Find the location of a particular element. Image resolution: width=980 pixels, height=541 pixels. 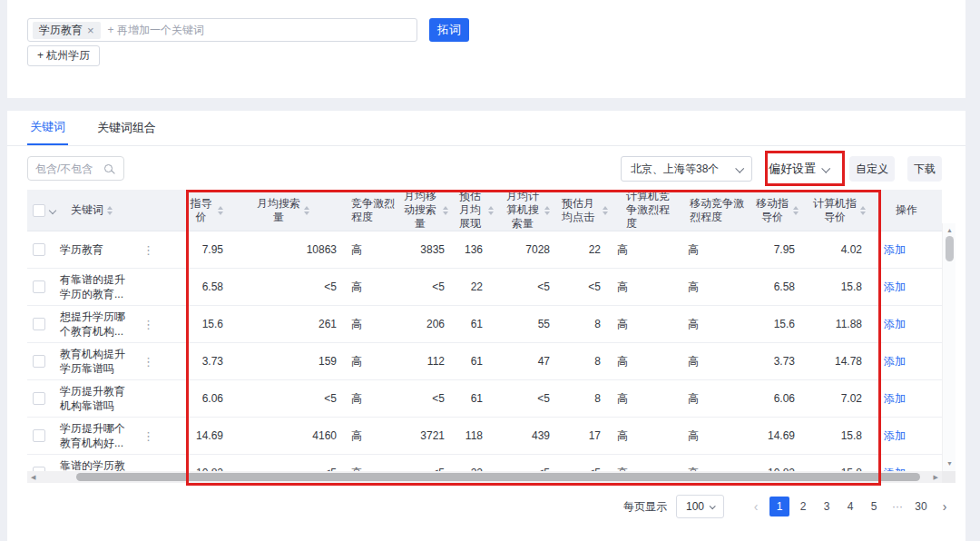

region-select: 北京、上海等38个 is located at coordinates (686, 169).